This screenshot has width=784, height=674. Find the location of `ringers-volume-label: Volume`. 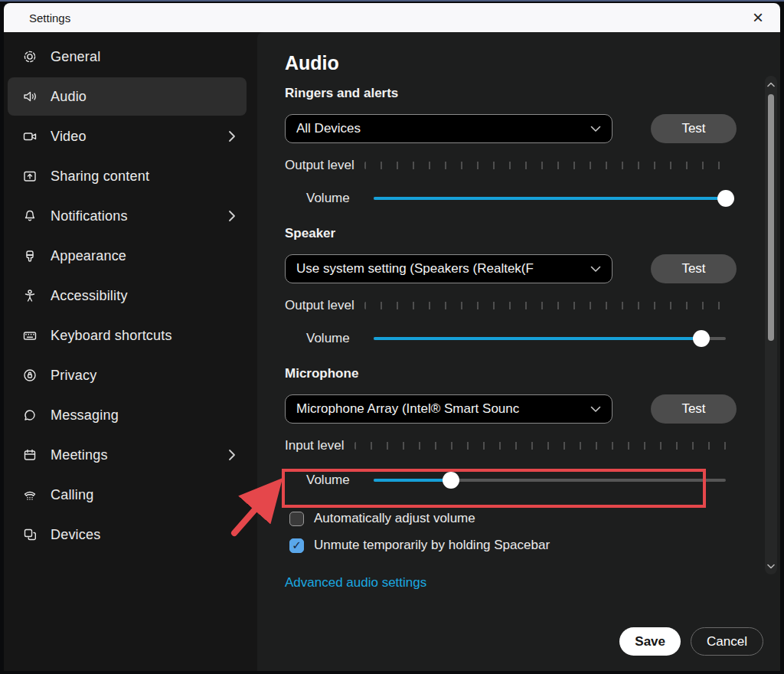

ringers-volume-label: Volume is located at coordinates (328, 198).